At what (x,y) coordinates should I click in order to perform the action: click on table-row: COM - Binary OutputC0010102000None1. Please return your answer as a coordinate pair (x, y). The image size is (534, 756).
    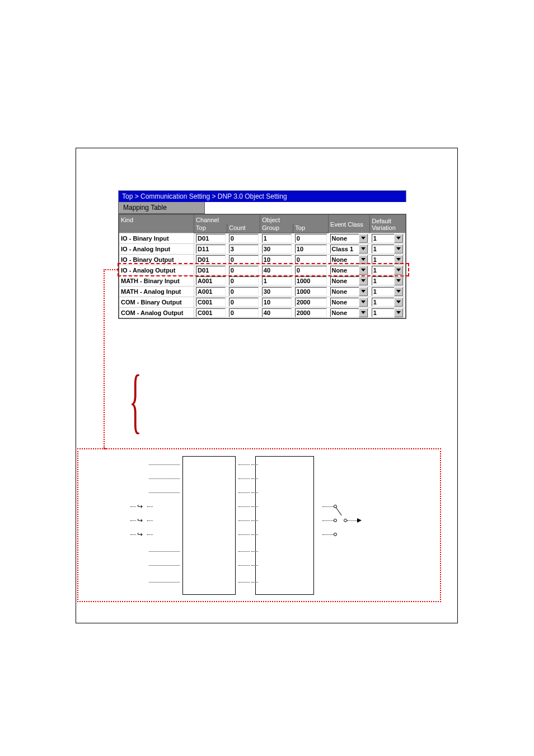
    Looking at the image, I should click on (262, 302).